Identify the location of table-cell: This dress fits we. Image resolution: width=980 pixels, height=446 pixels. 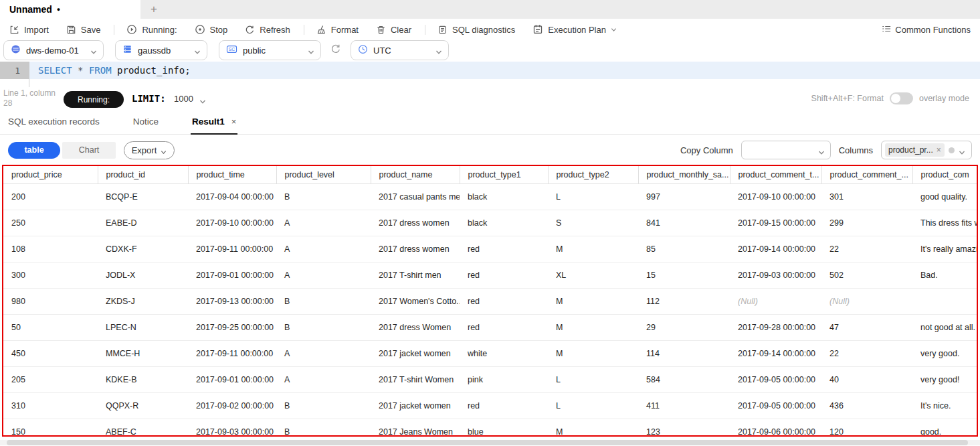
(945, 222).